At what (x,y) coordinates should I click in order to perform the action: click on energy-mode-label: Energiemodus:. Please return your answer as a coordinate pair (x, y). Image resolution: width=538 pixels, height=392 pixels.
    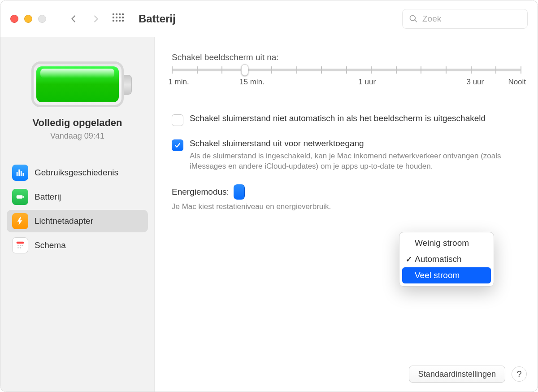
    Looking at the image, I should click on (200, 192).